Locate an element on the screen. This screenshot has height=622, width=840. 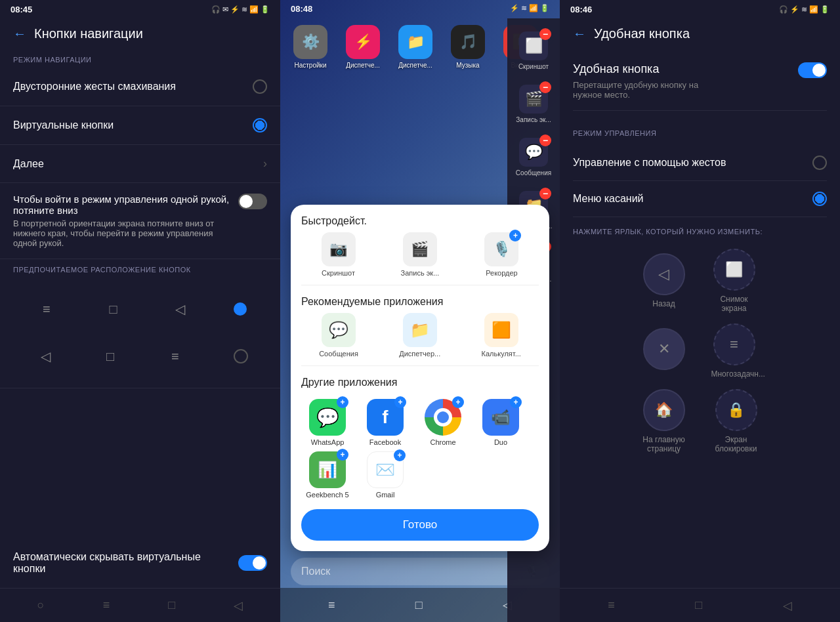
duo-label: Duo is located at coordinates (501, 442).